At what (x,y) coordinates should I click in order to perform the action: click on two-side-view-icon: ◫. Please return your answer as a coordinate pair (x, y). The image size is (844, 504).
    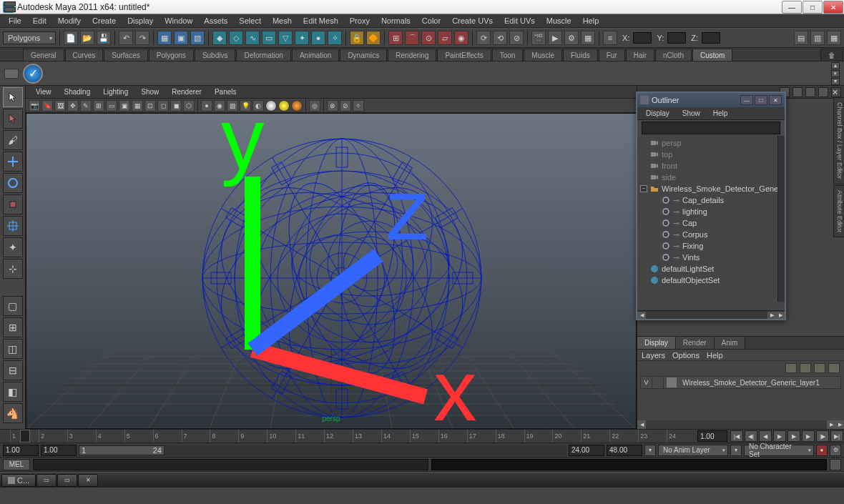
    Looking at the image, I should click on (13, 349).